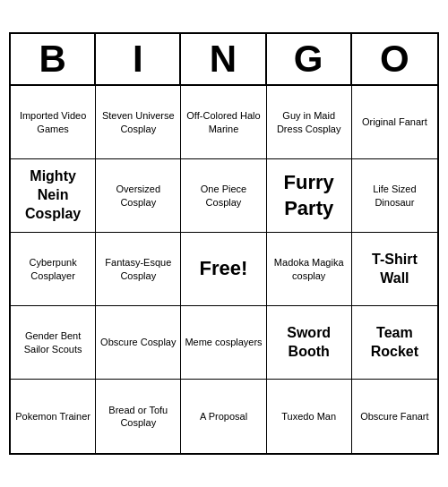 The image size is (448, 487). Describe the element at coordinates (224, 343) in the screenshot. I see `bingo-cell-17: Meme cosplayers` at that location.